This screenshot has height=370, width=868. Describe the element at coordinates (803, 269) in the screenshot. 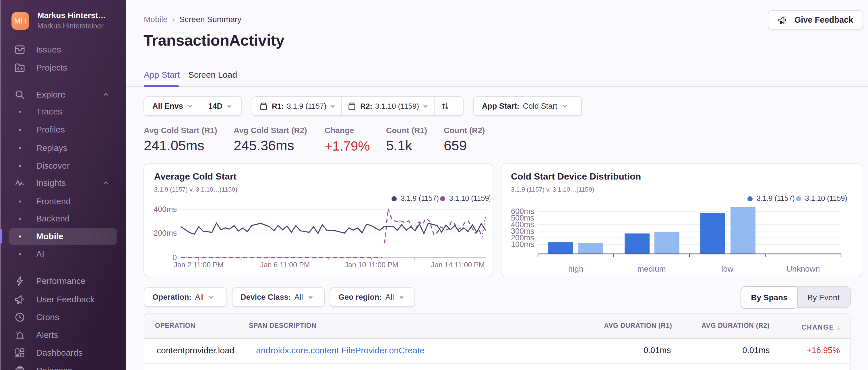

I see `svg-text: Unknown` at that location.